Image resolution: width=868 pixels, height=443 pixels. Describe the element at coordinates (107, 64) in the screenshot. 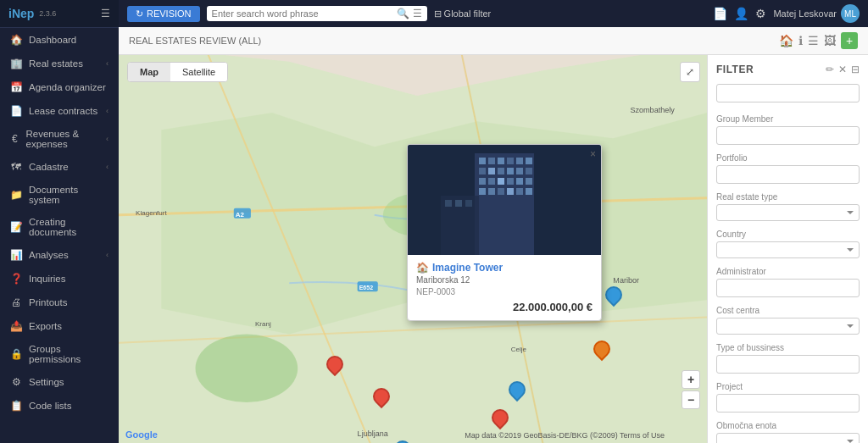

I see `chevron-icon: ‹` at that location.